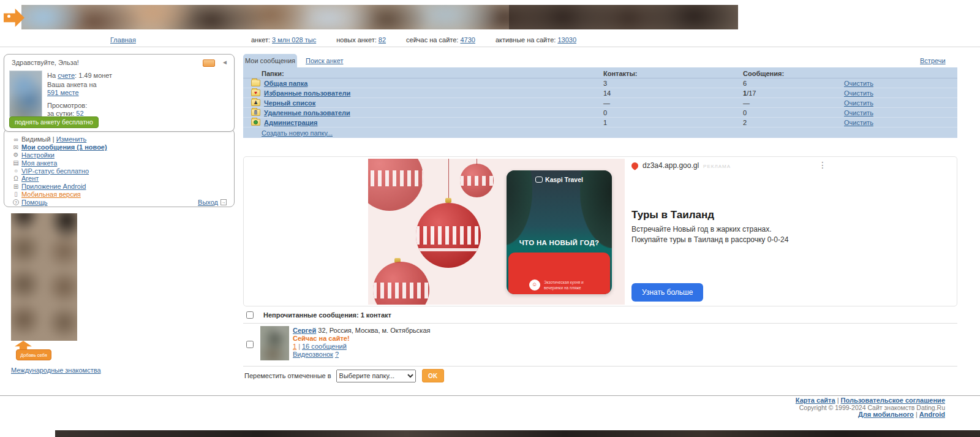 The image size is (980, 437). Describe the element at coordinates (16, 154) in the screenshot. I see `gear-icon: ⚙` at that location.